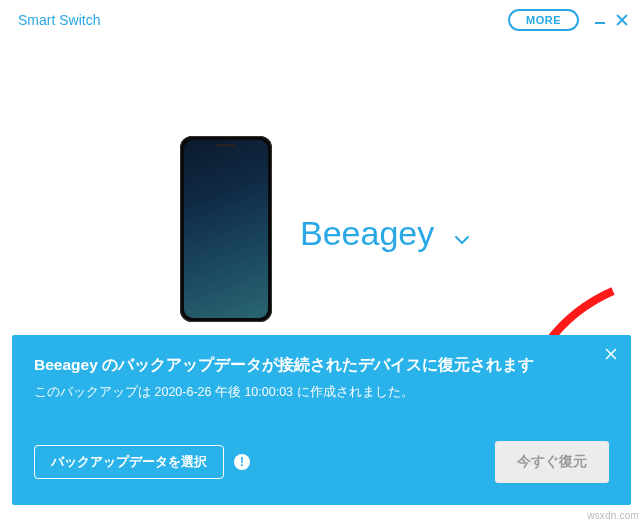 This screenshot has height=523, width=643. What do you see at coordinates (142, 462) in the screenshot?
I see `select-backup-row: バックアップデータを選択 !` at bounding box center [142, 462].